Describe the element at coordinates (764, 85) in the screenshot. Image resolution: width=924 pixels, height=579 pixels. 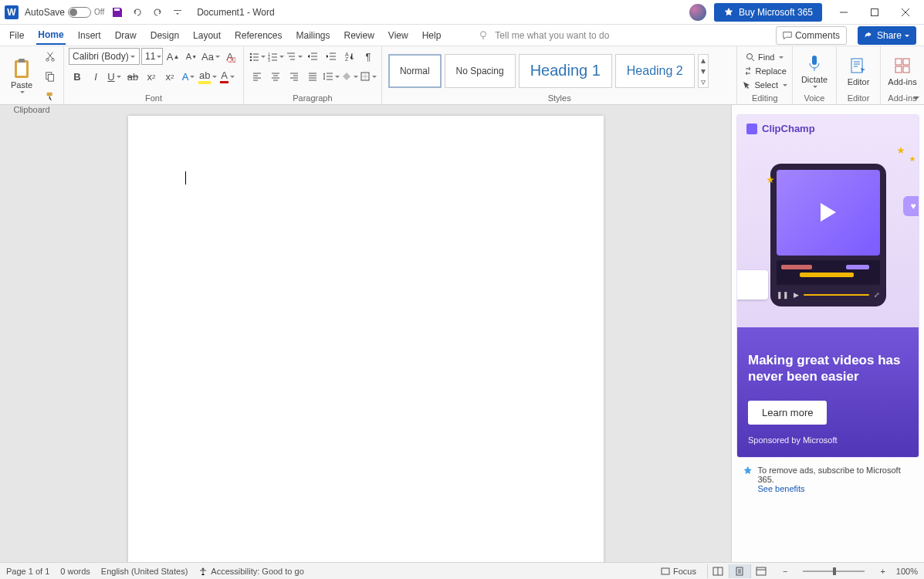
I see `select-button: Select` at that location.